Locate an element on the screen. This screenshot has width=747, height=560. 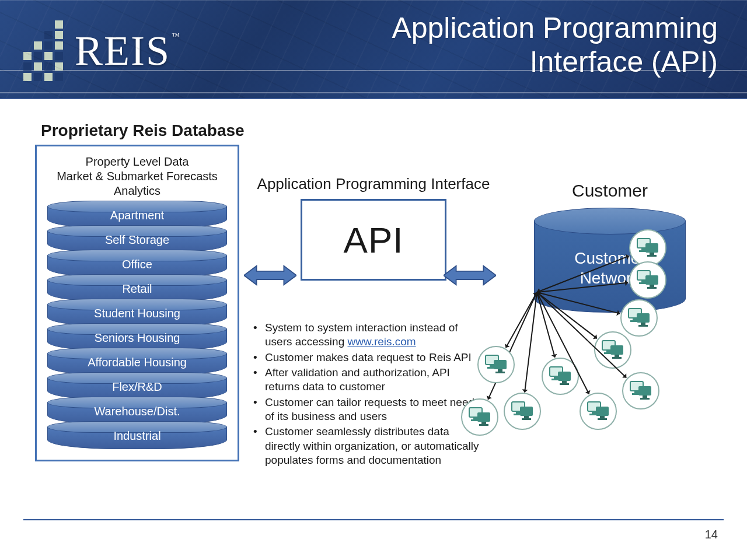
network-spoke-icon is located at coordinates (531, 342).